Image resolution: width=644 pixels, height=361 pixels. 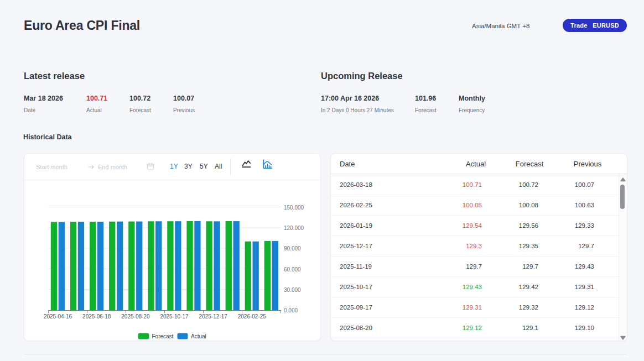 What do you see at coordinates (294, 228) in the screenshot?
I see `svg-text: 120.000` at bounding box center [294, 228].